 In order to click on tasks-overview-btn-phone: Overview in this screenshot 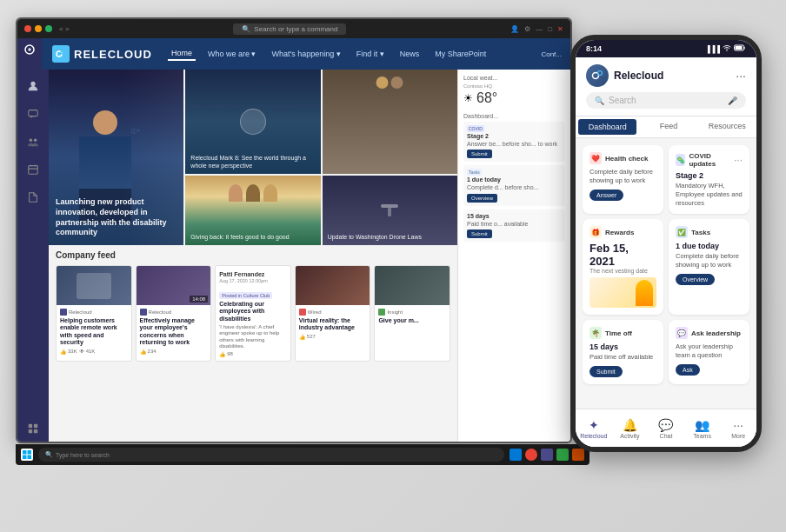, I will do `click(696, 280)`.